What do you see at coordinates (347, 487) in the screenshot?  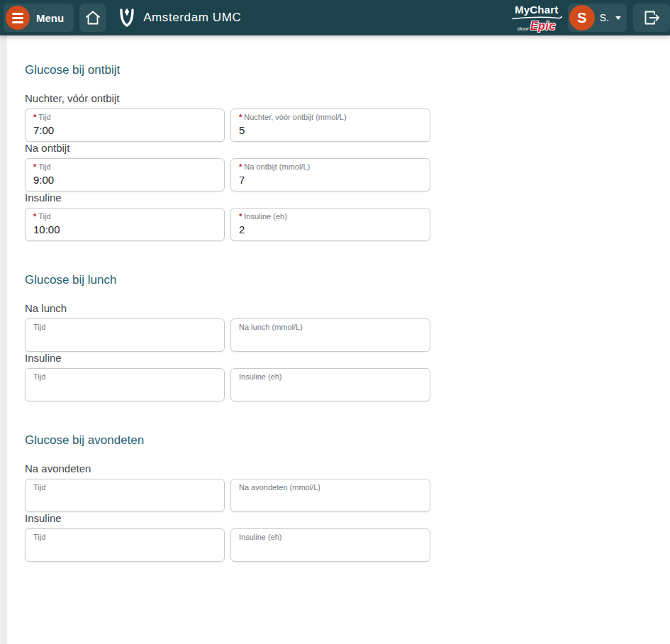 I see `field-group: Na avondeten * Tijd * Na avondeten (mmol…` at bounding box center [347, 487].